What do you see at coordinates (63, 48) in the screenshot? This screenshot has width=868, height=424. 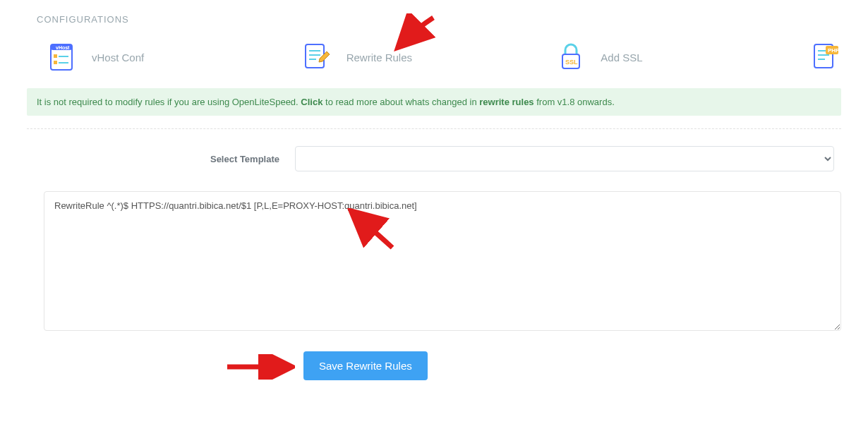 I see `svg-text: vHost` at bounding box center [63, 48].